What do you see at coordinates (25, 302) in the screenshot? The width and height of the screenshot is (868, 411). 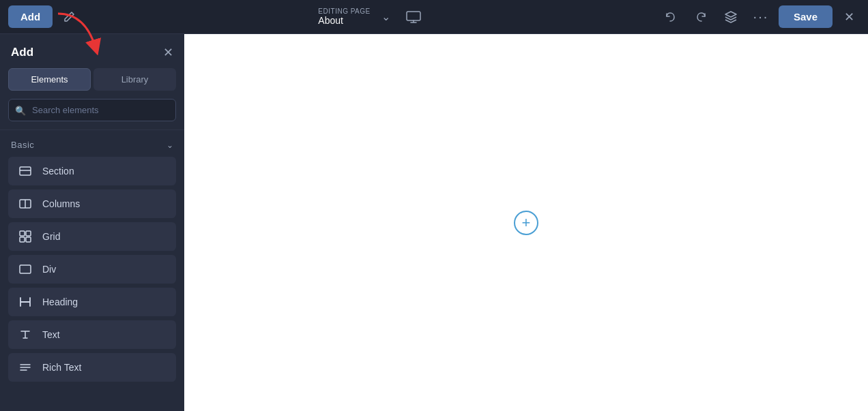 I see `heading-icon` at bounding box center [25, 302].